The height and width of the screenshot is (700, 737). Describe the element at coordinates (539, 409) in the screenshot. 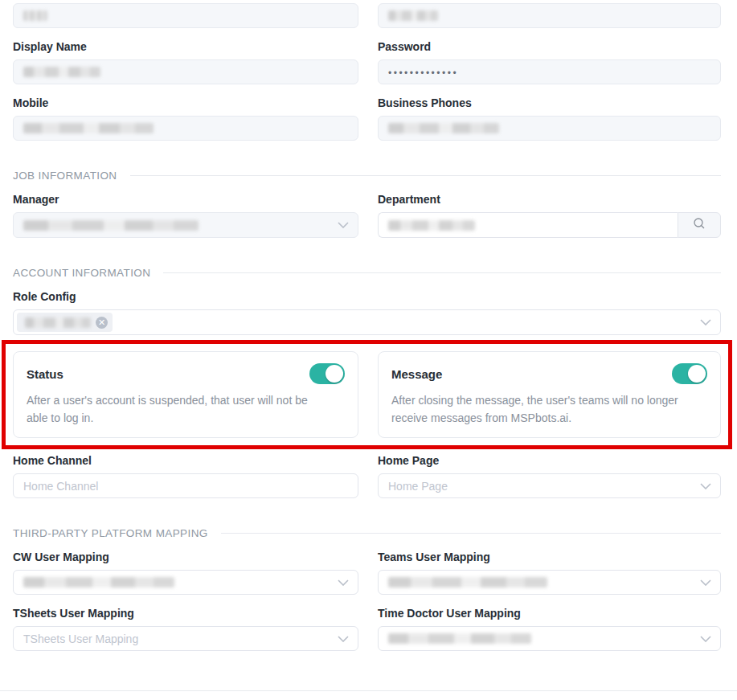

I see `message-description: After closing the message, the user's te…` at that location.